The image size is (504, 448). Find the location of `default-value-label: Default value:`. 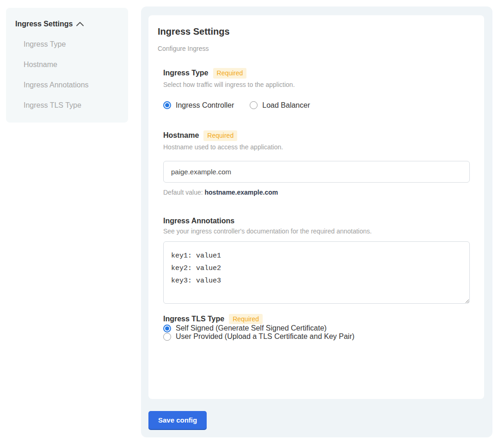

default-value-label: Default value: is located at coordinates (183, 192).